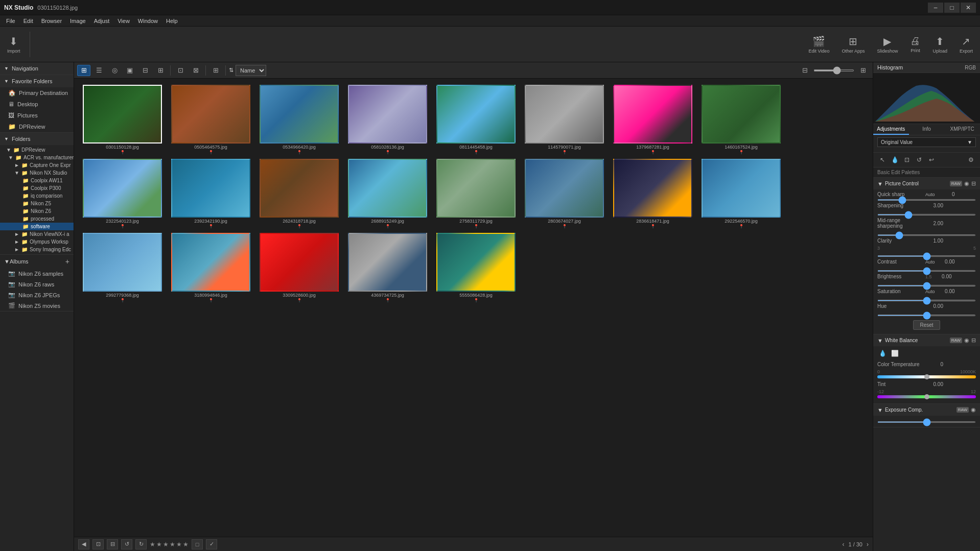 This screenshot has width=980, height=551. Describe the element at coordinates (919, 160) in the screenshot. I see `tool-rotate: ↺` at that location.